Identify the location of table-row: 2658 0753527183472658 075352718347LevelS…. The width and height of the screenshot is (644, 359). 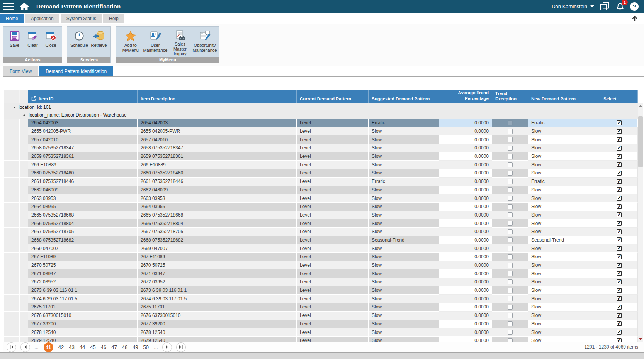
(321, 148).